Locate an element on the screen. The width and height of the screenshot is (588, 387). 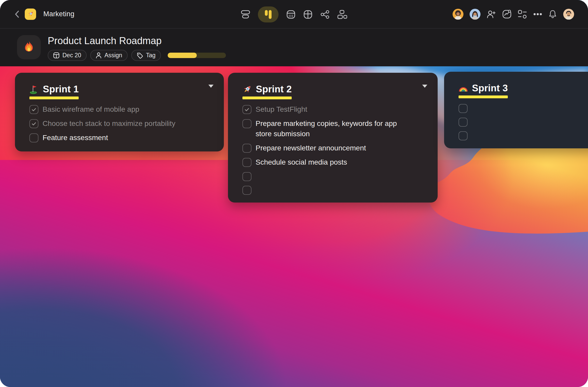
task-label: Choose tech stack to maximize portabilit… is located at coordinates (109, 124).